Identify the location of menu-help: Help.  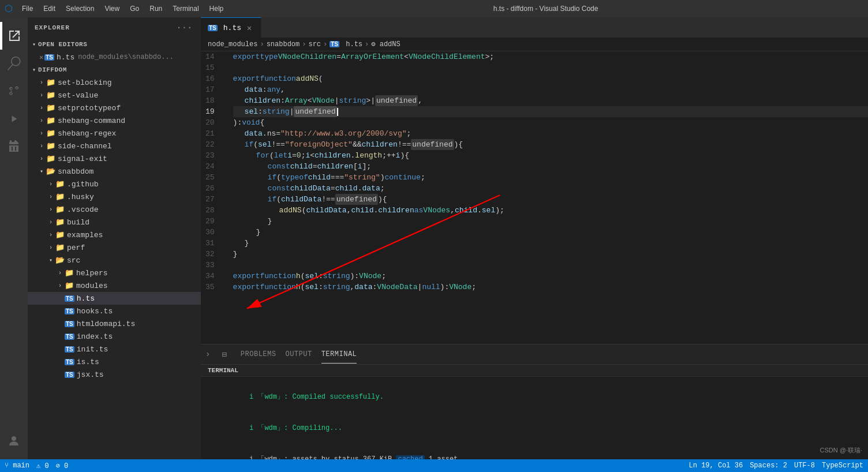
(217, 9).